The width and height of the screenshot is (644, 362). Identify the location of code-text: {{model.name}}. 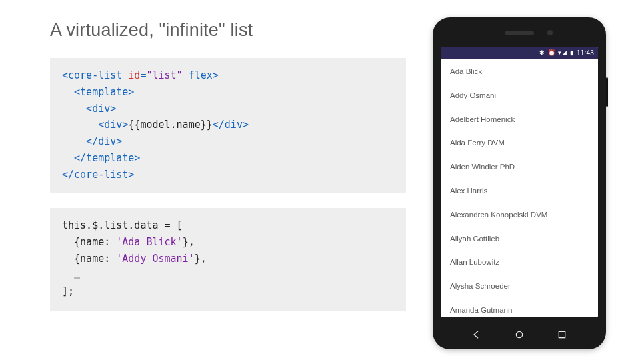
(170, 125).